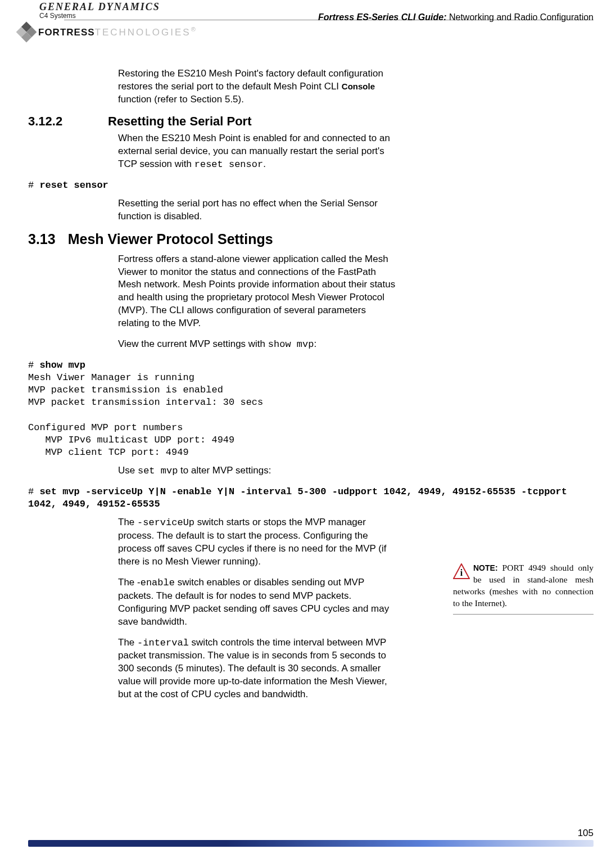  I want to click on footer-gradient-bar, so click(311, 843).